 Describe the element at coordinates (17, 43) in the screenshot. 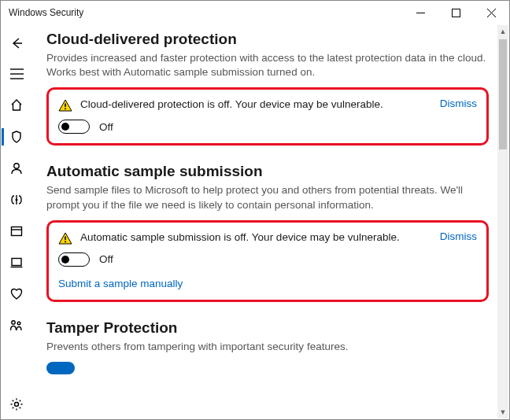

I see `back-button` at that location.